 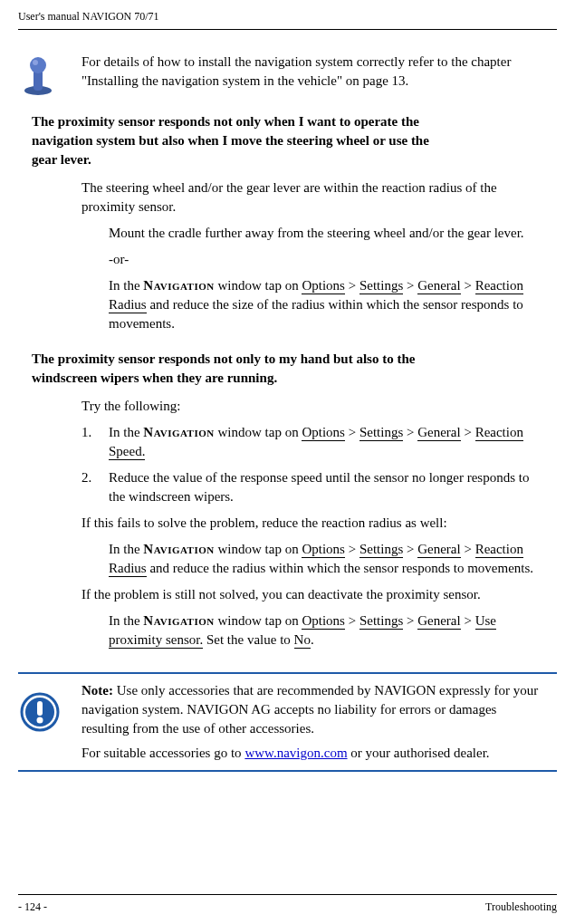 What do you see at coordinates (312, 406) in the screenshot?
I see `section2-p1: Try the following:` at bounding box center [312, 406].